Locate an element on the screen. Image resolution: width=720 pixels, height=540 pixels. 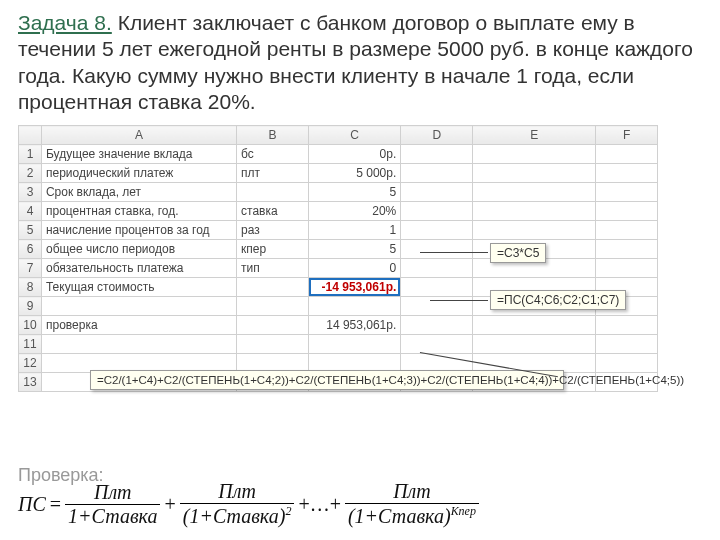
row-header: 9 is located at coordinates (30, 306).